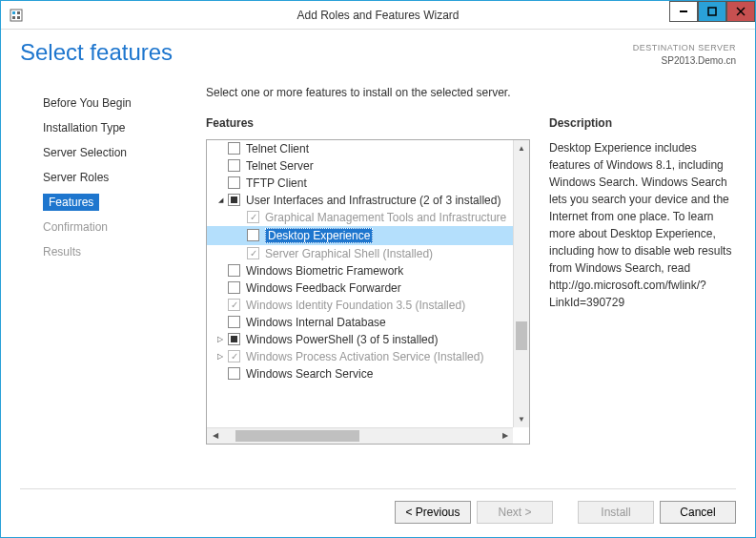 Image resolution: width=756 pixels, height=538 pixels. Describe the element at coordinates (684, 61) in the screenshot. I see `destination-server: SP2013.Demo.cn` at that location.